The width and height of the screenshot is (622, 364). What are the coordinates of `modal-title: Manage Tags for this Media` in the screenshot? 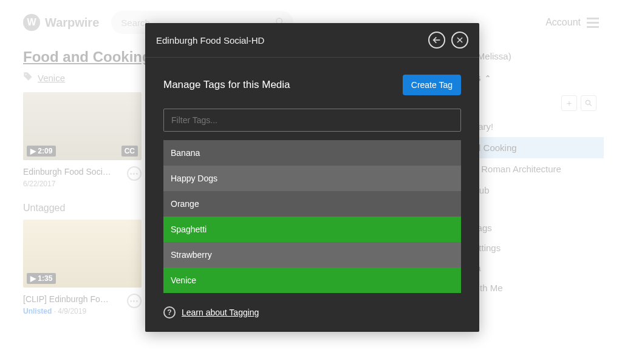 It's located at (227, 85).